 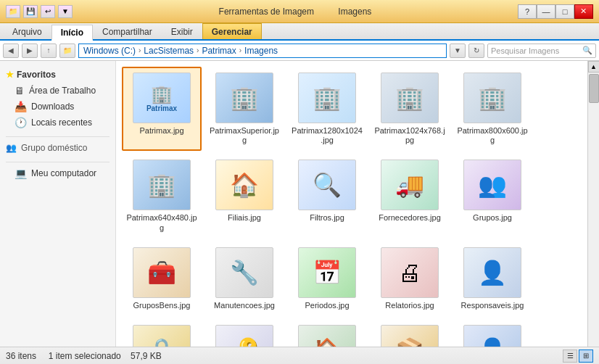 I want to click on file-item-patrimax: 🏢 Patrimax Patrimax.jpg, so click(x=162, y=109).